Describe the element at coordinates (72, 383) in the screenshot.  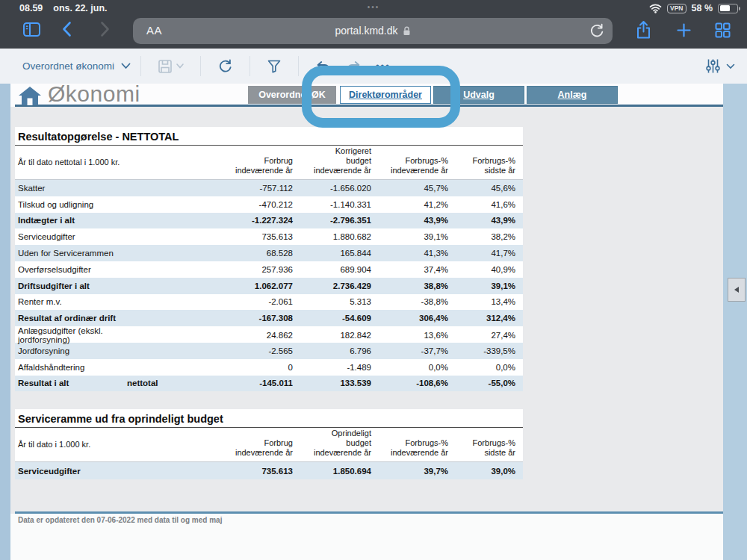
I see `row-label: Resultat i alt` at that location.